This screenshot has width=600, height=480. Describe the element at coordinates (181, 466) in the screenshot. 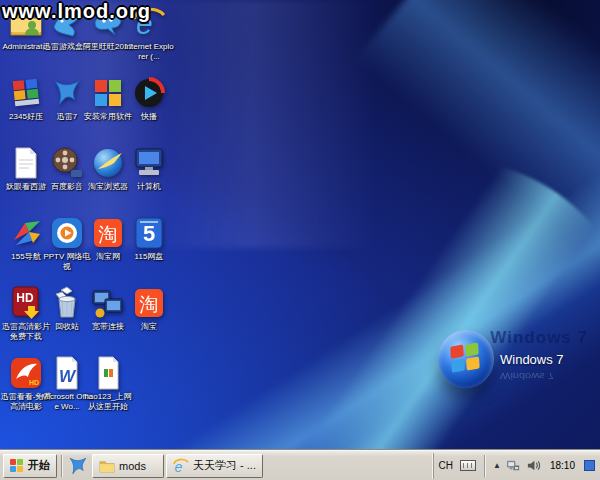

I see `ie-small-icon: e` at that location.